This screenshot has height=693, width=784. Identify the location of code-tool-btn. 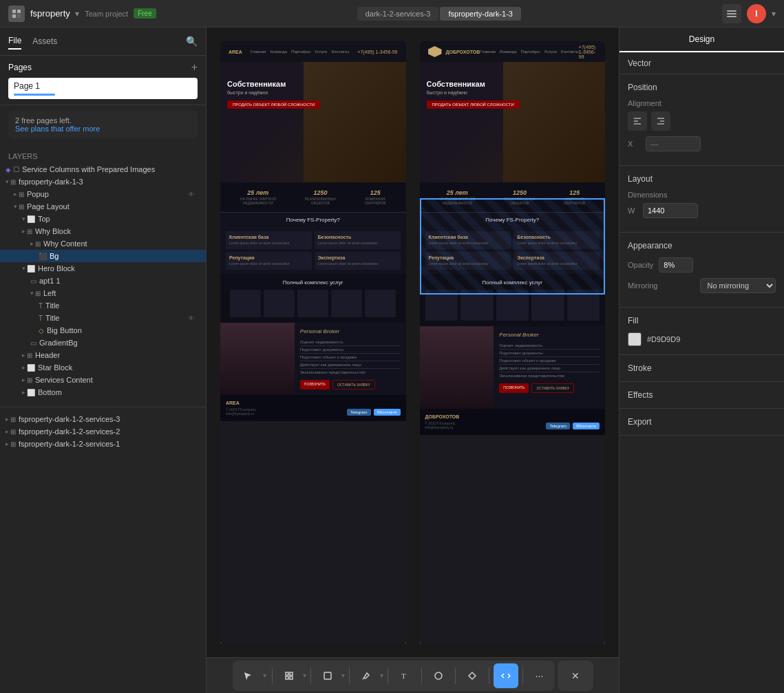
(506, 676).